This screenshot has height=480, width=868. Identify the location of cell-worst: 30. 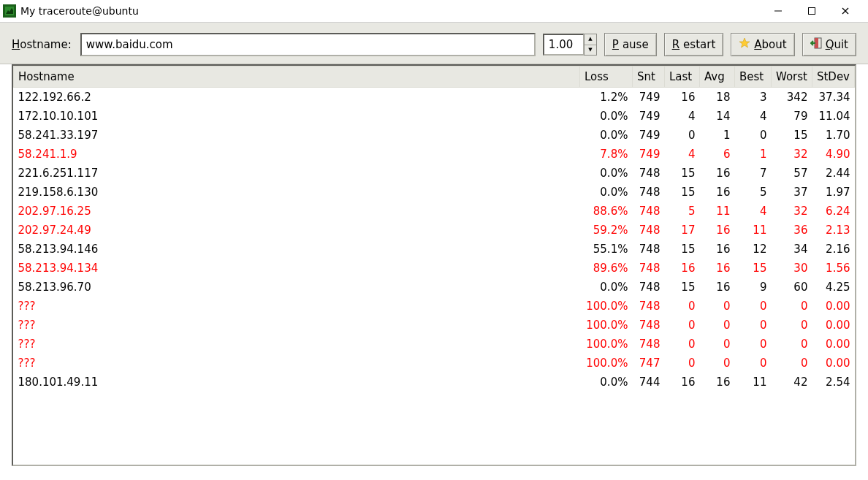
(791, 268).